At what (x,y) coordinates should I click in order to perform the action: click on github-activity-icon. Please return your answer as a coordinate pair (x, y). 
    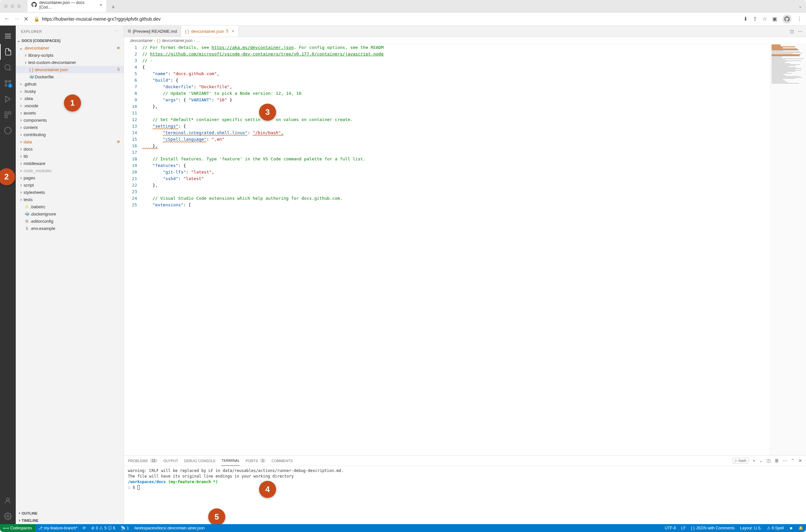
    Looking at the image, I should click on (8, 131).